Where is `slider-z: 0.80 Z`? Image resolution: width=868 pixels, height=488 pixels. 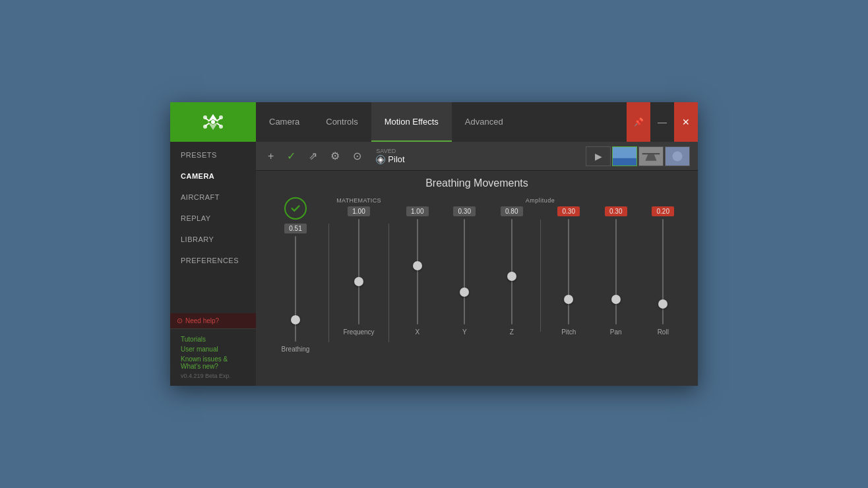 slider-z: 0.80 Z is located at coordinates (512, 271).